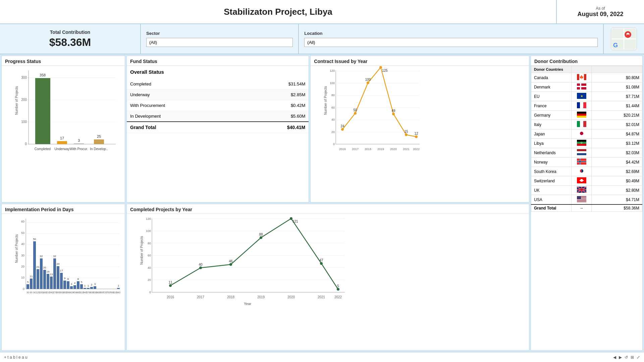  I want to click on contract-y-axis-label: Number of Projects, so click(326, 100).